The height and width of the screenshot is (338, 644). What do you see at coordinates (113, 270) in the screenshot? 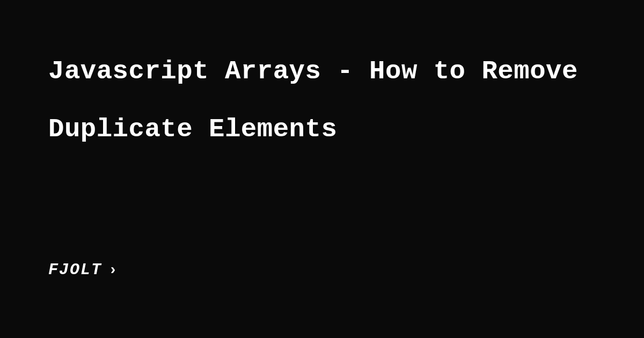
I see `chevron-right-icon: ›` at bounding box center [113, 270].